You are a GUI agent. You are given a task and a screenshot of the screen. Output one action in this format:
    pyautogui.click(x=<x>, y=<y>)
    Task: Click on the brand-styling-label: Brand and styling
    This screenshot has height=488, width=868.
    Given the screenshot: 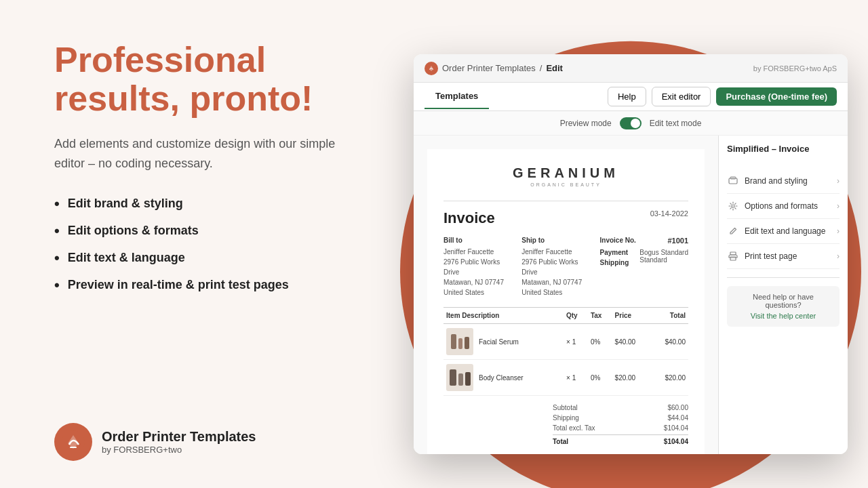 What is the action you would take?
    pyautogui.click(x=776, y=181)
    